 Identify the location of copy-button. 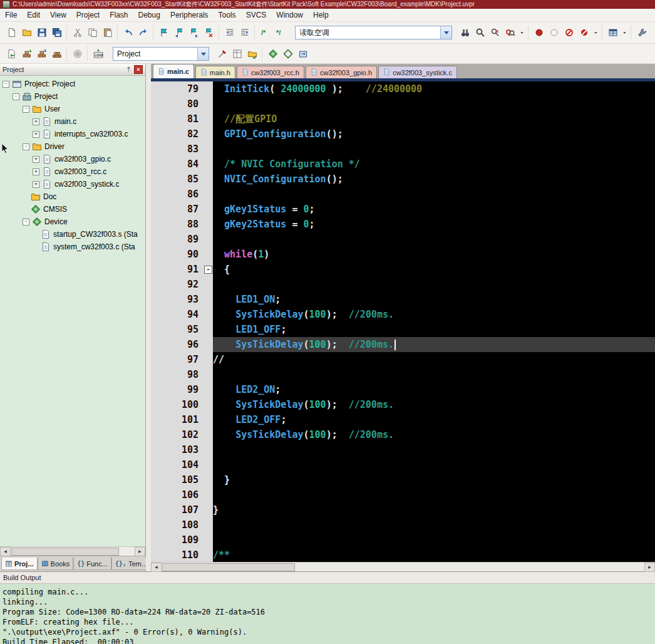
(93, 33).